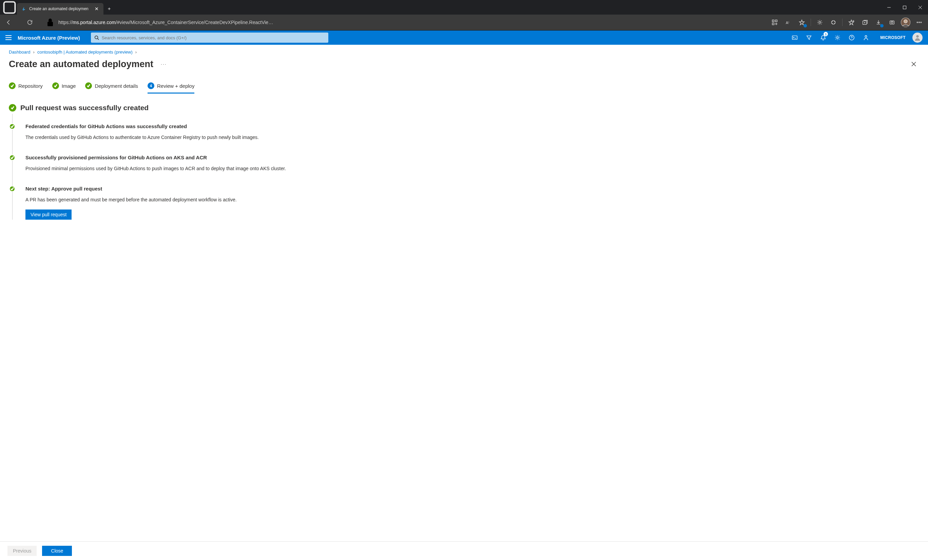 This screenshot has width=928, height=560. Describe the element at coordinates (795, 38) in the screenshot. I see `cloud-shell-icon` at that location.